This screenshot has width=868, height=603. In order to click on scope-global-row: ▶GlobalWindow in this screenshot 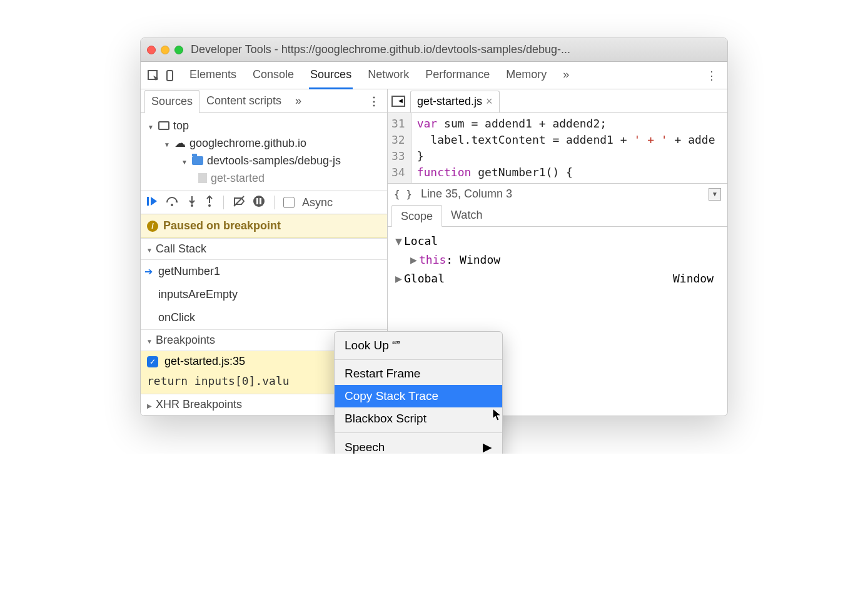, I will do `click(558, 279)`.